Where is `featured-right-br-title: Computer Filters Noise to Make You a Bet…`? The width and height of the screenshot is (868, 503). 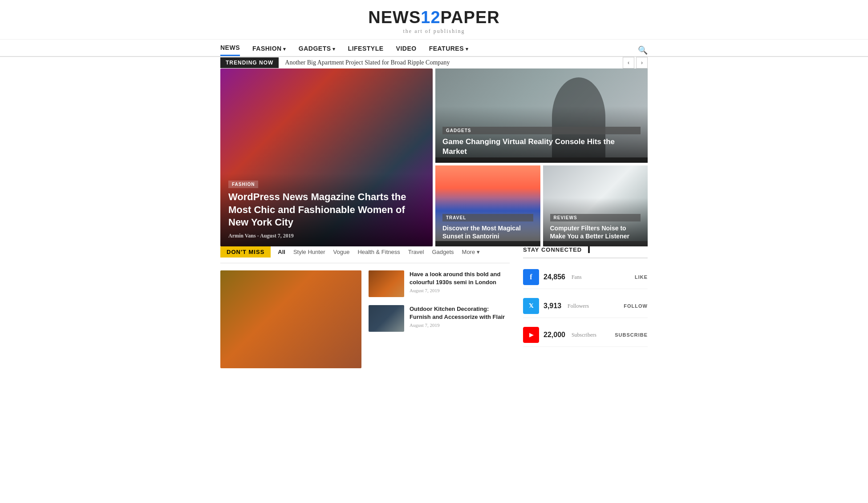
featured-right-br-title: Computer Filters Noise to Make You a Bet… is located at coordinates (596, 232).